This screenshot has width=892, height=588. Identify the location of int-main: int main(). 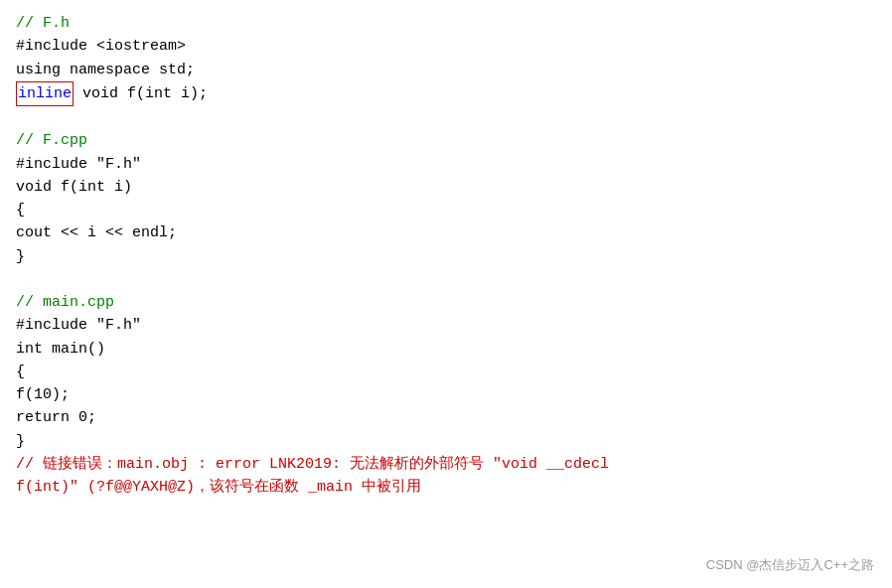
(61, 350).